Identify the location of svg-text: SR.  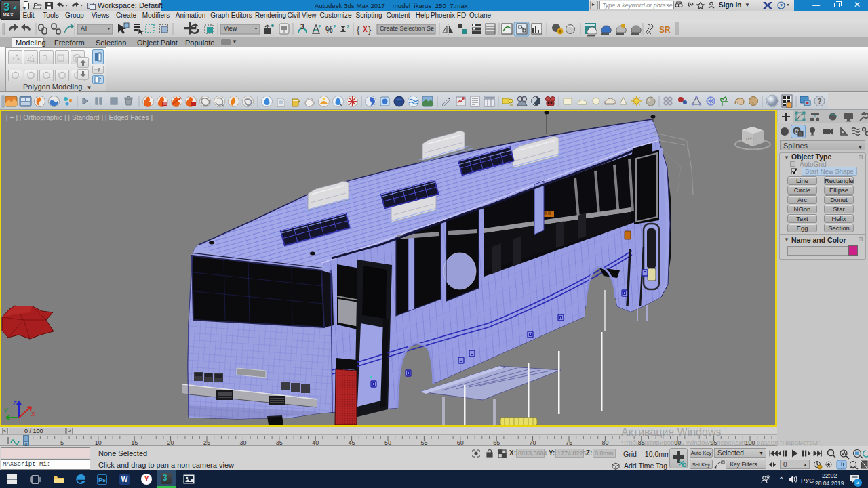
(665, 30).